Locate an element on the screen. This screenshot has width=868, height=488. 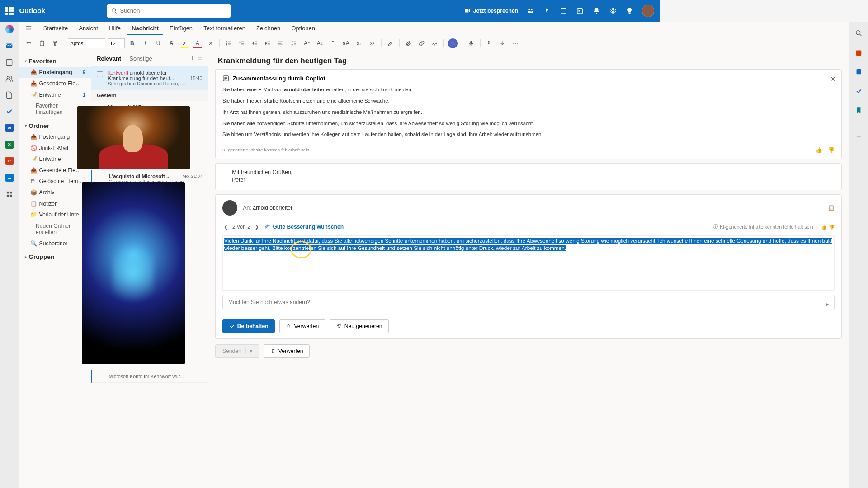
search-box is located at coordinates (169, 11).